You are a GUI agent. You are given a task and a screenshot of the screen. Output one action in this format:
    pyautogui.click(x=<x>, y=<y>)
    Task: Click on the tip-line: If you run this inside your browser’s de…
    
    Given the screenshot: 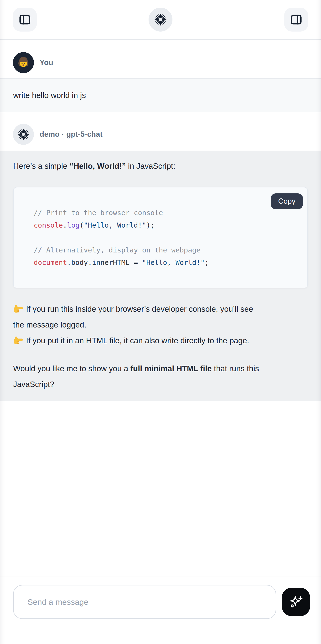 What is the action you would take?
    pyautogui.click(x=136, y=317)
    